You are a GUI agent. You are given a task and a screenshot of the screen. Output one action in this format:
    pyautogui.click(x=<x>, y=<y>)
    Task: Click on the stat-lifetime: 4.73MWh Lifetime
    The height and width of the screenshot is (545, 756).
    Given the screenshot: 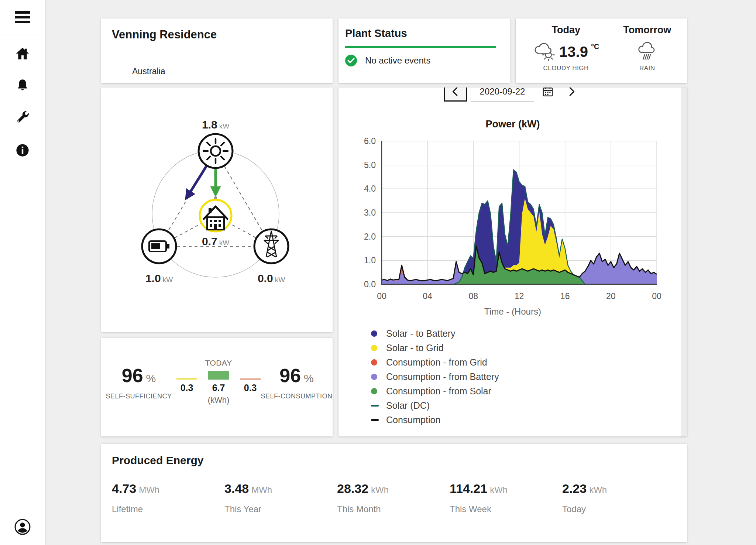 What is the action you would take?
    pyautogui.click(x=168, y=498)
    